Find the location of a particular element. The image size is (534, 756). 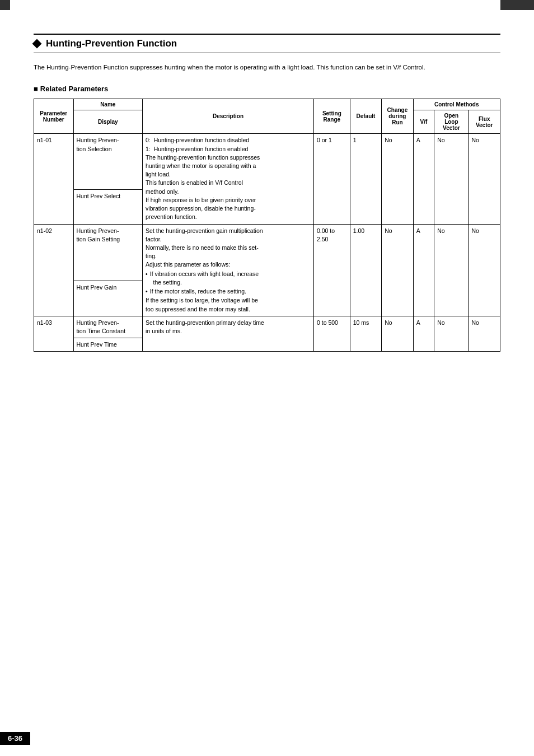

subsection-heading: Related Parameters is located at coordinates (267, 88).